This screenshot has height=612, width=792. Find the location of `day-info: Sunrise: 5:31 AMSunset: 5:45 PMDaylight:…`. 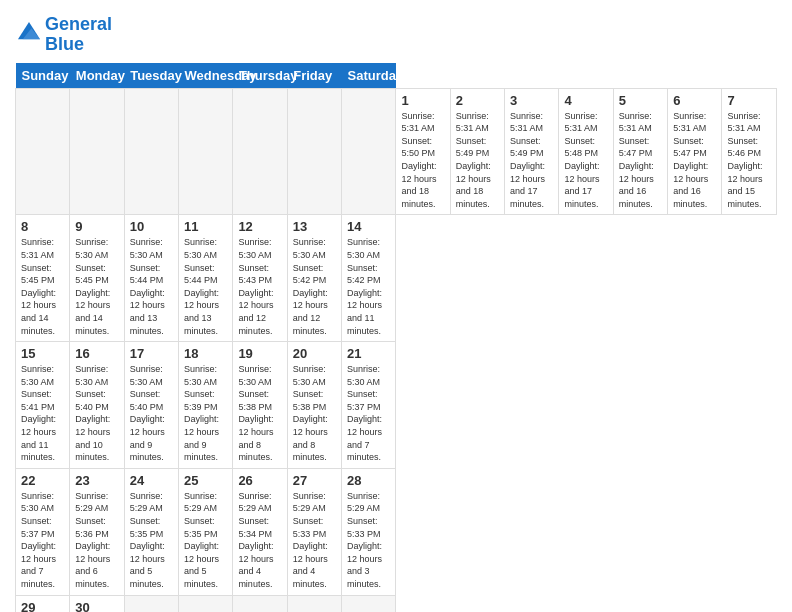

day-info: Sunrise: 5:31 AMSunset: 5:45 PMDaylight:… is located at coordinates (42, 286).